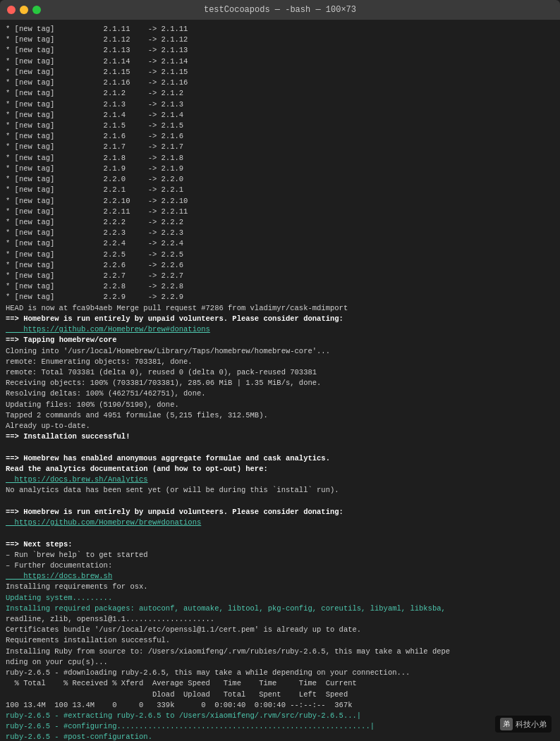 The width and height of the screenshot is (560, 741). Describe the element at coordinates (280, 10) in the screenshot. I see `window-title: testCocoapods — -bash — 100×73` at that location.